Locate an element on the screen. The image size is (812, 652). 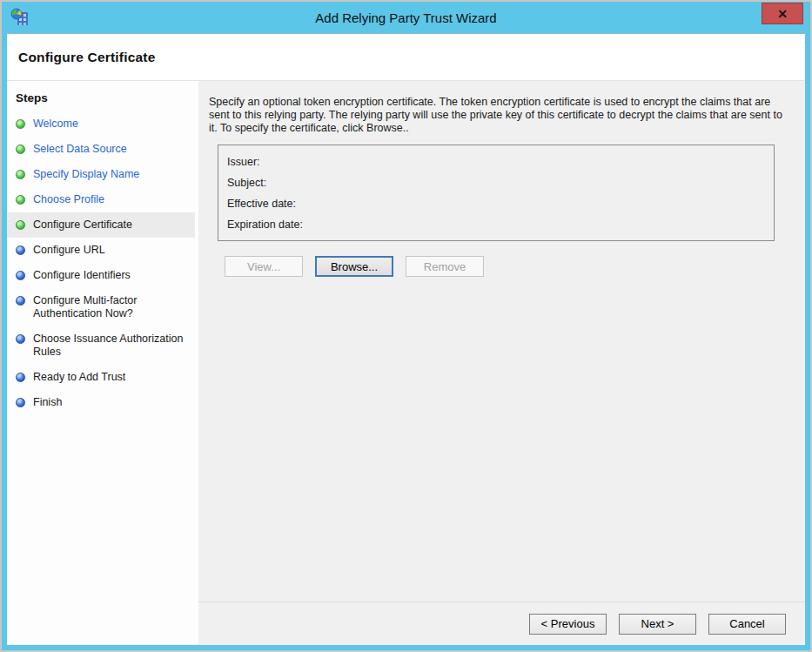
expiration-date-label: Expiration date: is located at coordinates (265, 225).